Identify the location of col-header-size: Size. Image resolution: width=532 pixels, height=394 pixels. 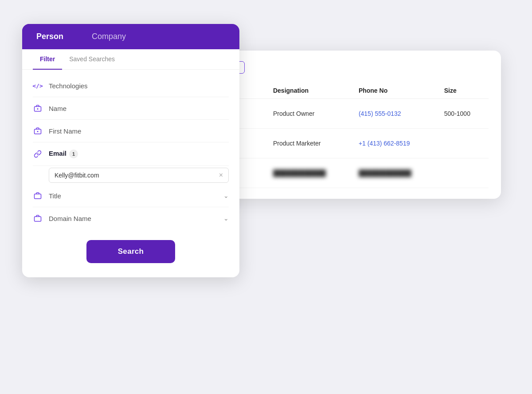
(464, 91).